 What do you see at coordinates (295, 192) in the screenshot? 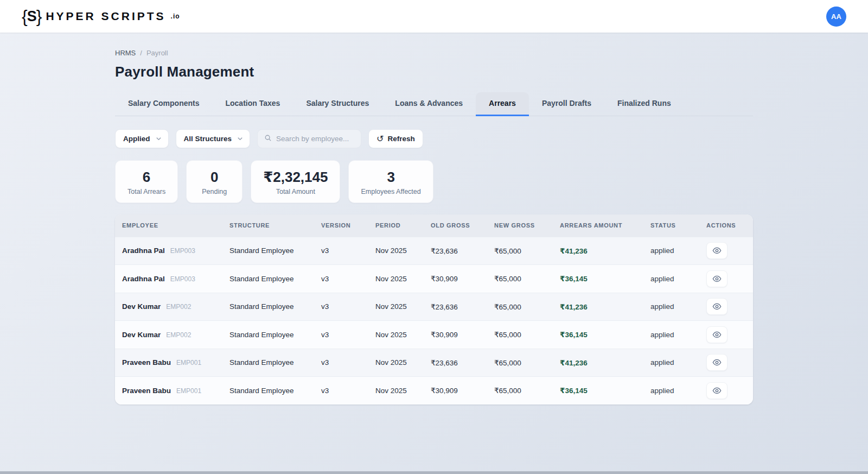
I see `card-label: Total Amount` at bounding box center [295, 192].